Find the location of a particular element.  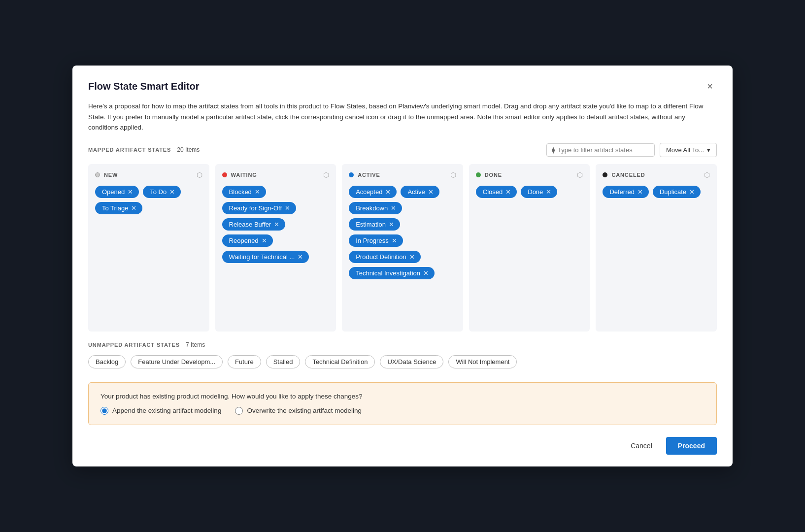

tags-new: Opened ✕ To Do ✕ To Triage ✕ is located at coordinates (149, 200).